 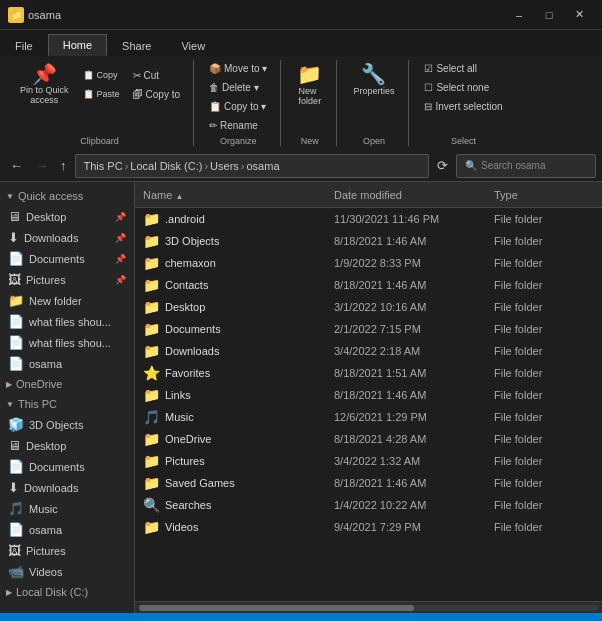 I want to click on tab-share: Share, so click(x=136, y=45).